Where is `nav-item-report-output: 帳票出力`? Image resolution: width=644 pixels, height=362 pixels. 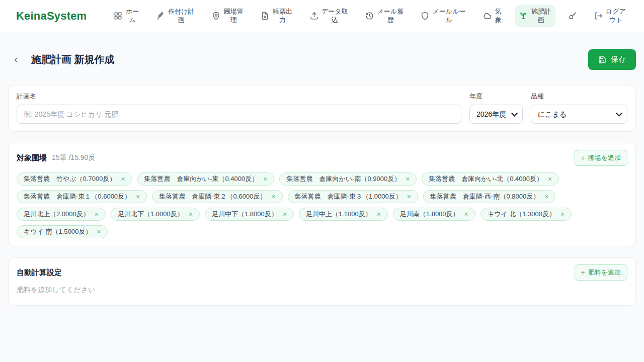 nav-item-report-output: 帳票出力 is located at coordinates (277, 16).